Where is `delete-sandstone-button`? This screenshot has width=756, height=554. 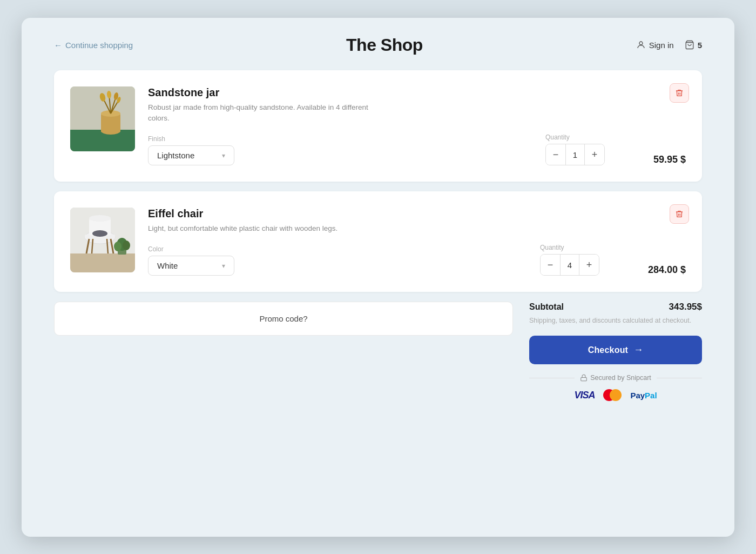
delete-sandstone-button is located at coordinates (679, 93).